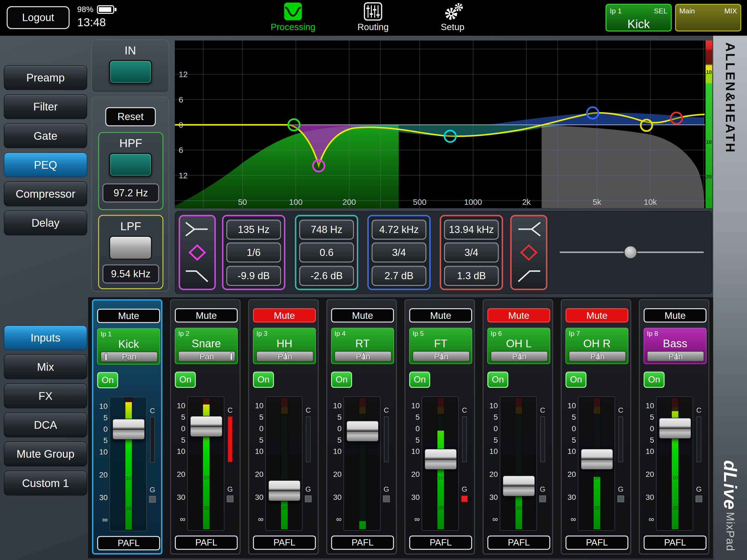  Describe the element at coordinates (45, 425) in the screenshot. I see `bank-dca: DCA` at that location.